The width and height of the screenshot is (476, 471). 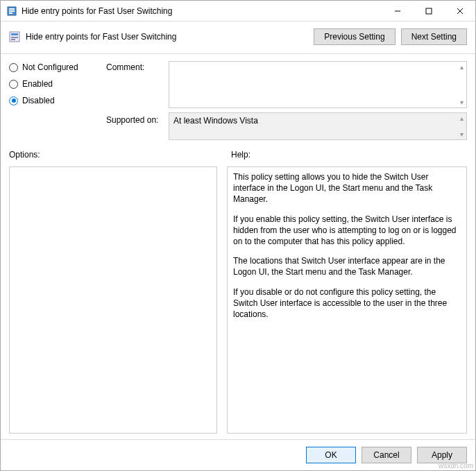 What do you see at coordinates (54, 67) in the screenshot?
I see `radio-not-configured: Not Configured` at bounding box center [54, 67].